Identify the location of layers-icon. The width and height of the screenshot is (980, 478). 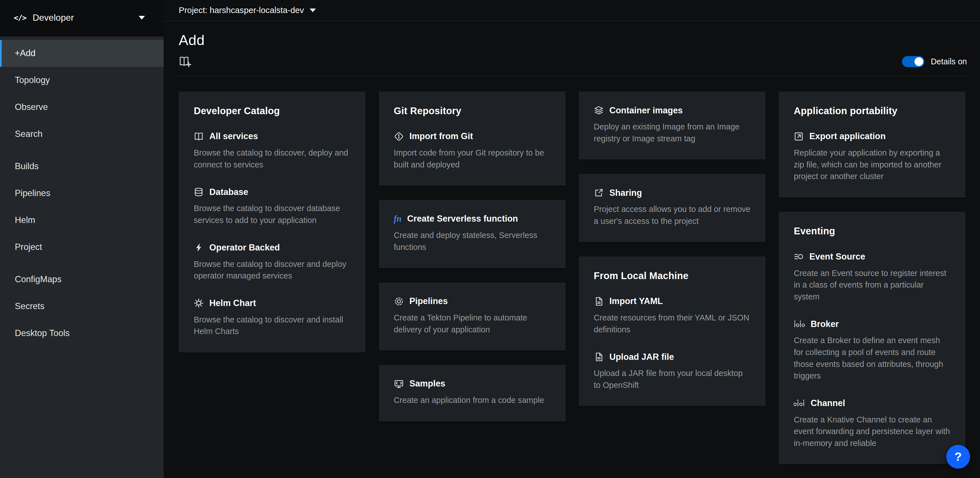
(599, 110).